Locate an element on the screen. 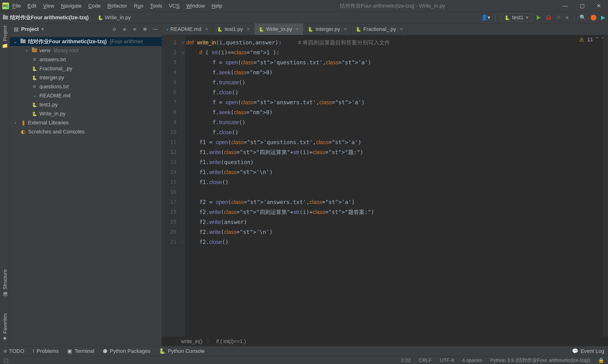 The image size is (608, 364). project-view-icon: ▤ is located at coordinates (16, 29).